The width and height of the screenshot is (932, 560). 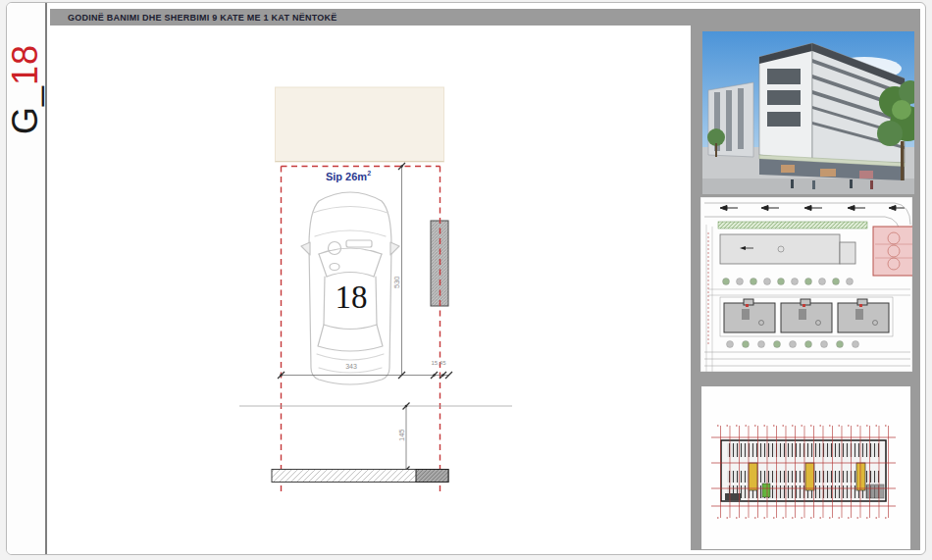 I want to click on sheet-label: G_18, so click(x=26, y=89).